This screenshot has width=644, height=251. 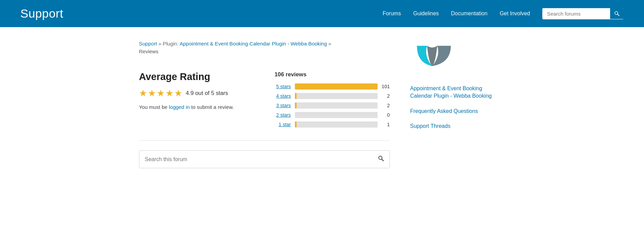 What do you see at coordinates (503, 14) in the screenshot?
I see `main-nav: Forums Guidelines Documentation Get Invo…` at bounding box center [503, 14].